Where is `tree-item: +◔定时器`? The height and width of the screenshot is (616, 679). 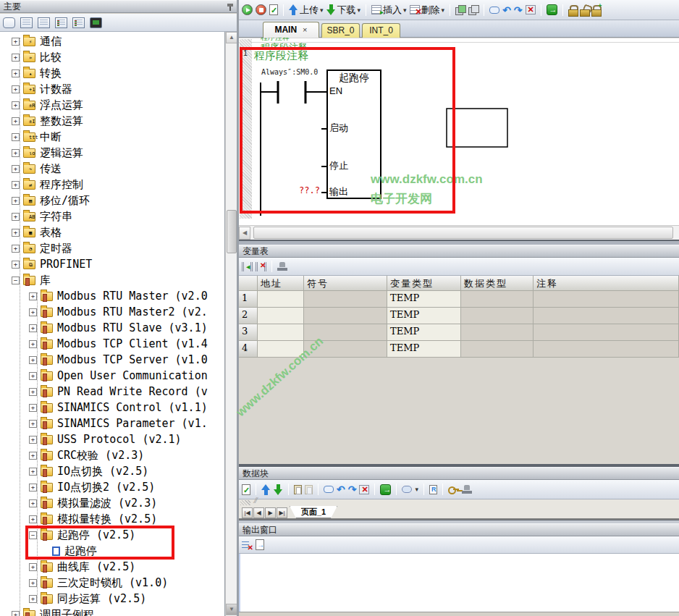 tree-item: +◔定时器 is located at coordinates (36, 248).